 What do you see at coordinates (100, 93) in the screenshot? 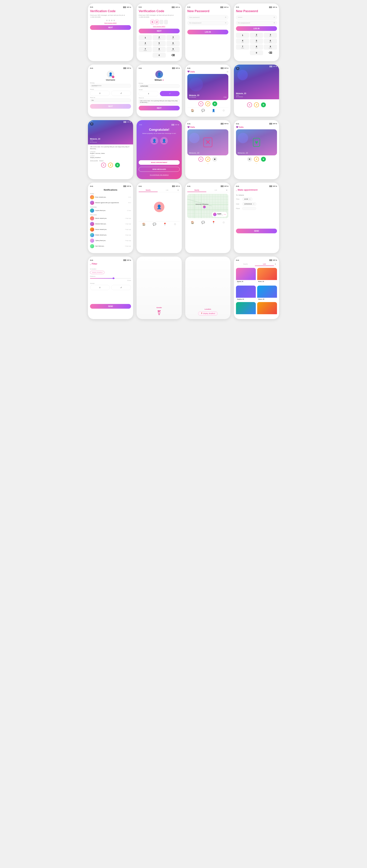
I see `gender-female: ♀` at bounding box center [100, 93].